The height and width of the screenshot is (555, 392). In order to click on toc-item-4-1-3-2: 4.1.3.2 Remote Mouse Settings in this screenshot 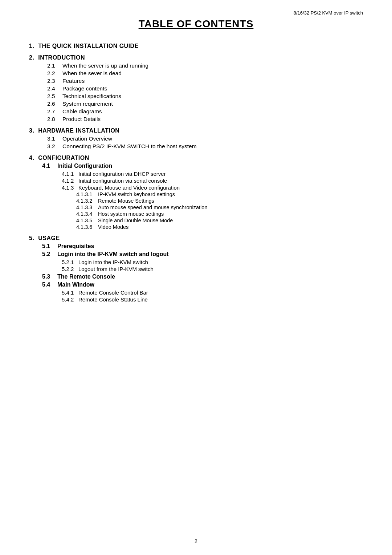, I will do `click(220, 201)`.